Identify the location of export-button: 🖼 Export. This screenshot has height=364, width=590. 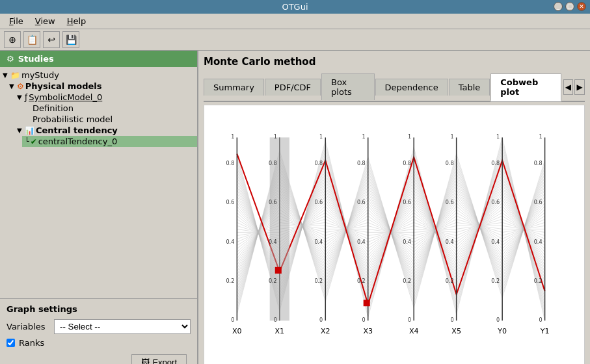
(159, 359).